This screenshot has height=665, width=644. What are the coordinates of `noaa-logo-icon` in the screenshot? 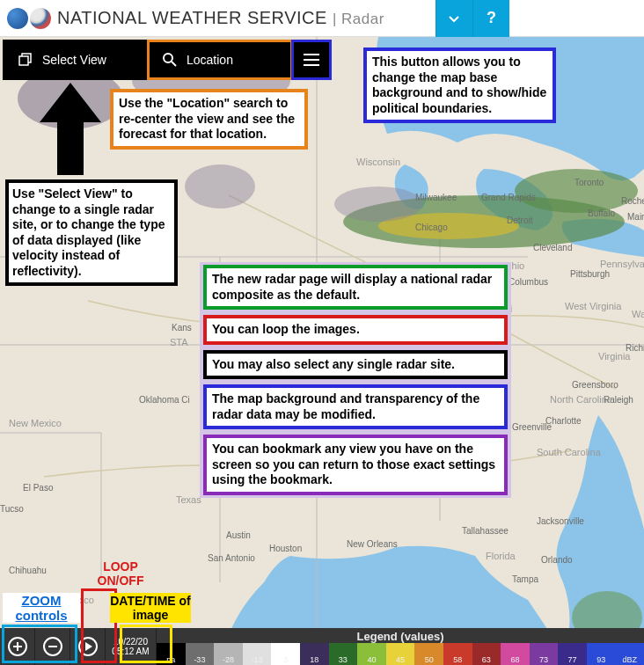 It's located at (18, 18).